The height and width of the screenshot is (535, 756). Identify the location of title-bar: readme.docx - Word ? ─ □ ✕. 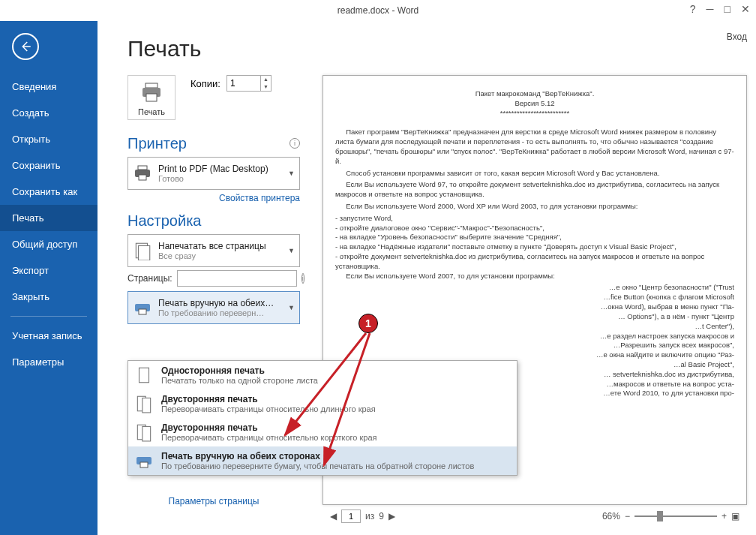
(378, 11).